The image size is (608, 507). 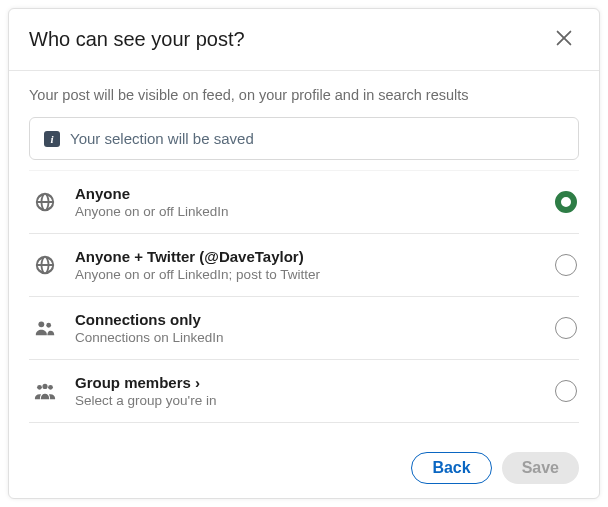 I want to click on option-text: Group members › Select a group you're in, so click(x=307, y=391).